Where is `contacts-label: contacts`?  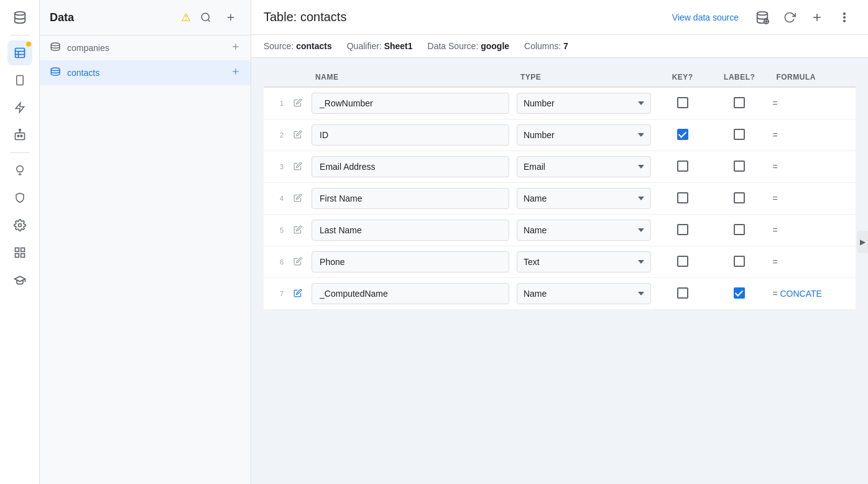 contacts-label: contacts is located at coordinates (145, 73).